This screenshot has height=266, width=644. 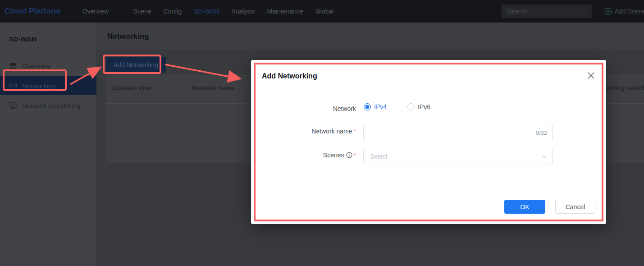 I want to click on search-input, so click(x=545, y=11).